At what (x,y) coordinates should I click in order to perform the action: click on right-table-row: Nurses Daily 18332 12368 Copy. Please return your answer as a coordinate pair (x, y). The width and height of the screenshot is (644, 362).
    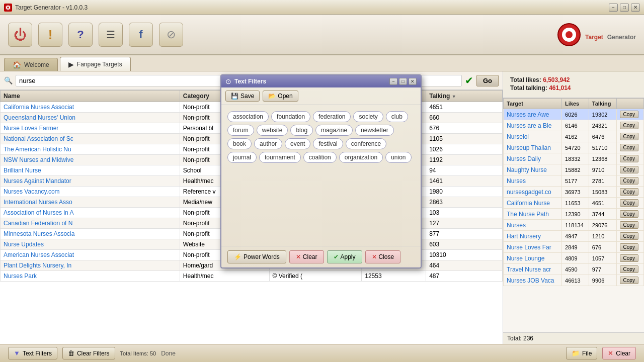
    Looking at the image, I should click on (574, 159).